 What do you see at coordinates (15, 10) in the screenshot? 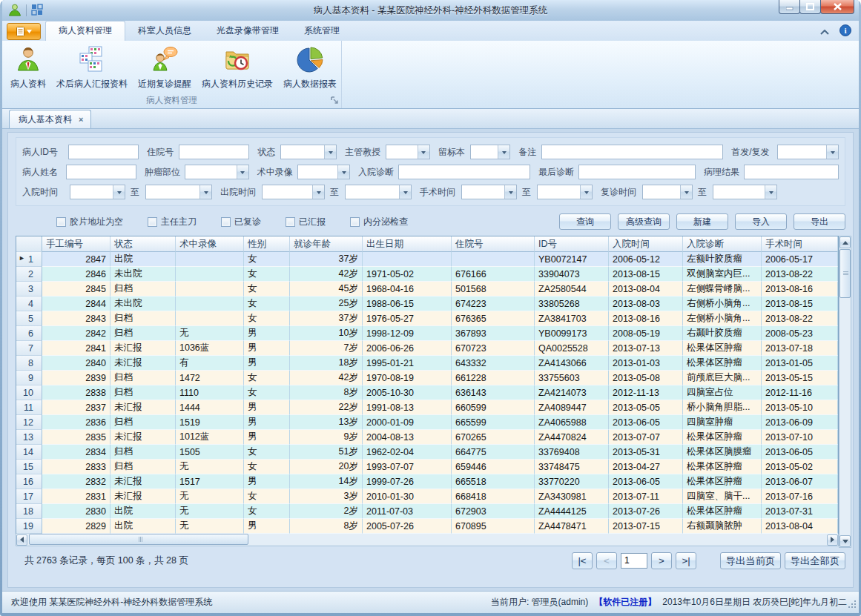
I see `user-avatar-icon` at bounding box center [15, 10].